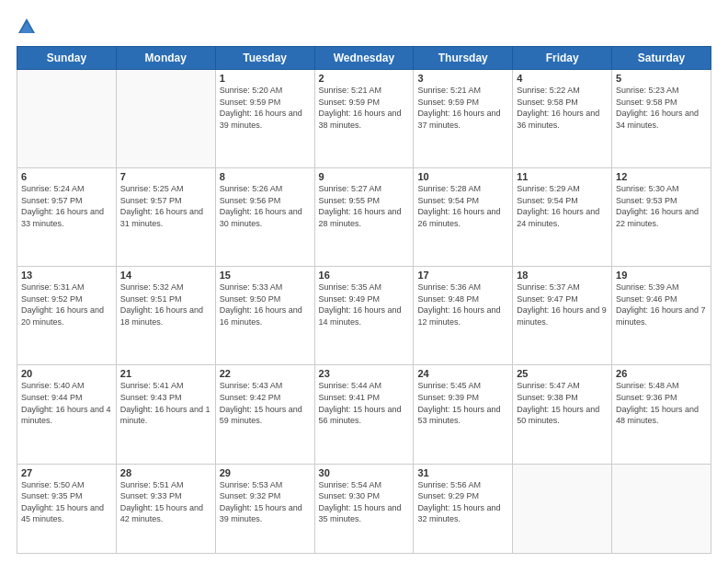  Describe the element at coordinates (66, 275) in the screenshot. I see `day-number: 13` at that location.